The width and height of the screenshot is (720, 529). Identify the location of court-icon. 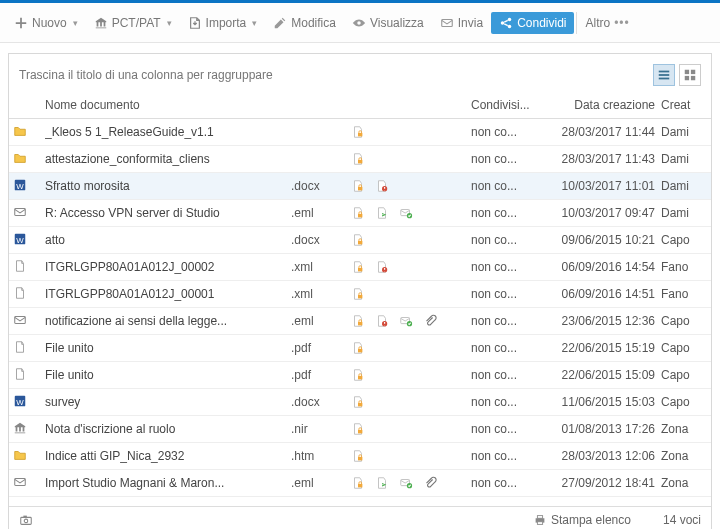
(101, 23).